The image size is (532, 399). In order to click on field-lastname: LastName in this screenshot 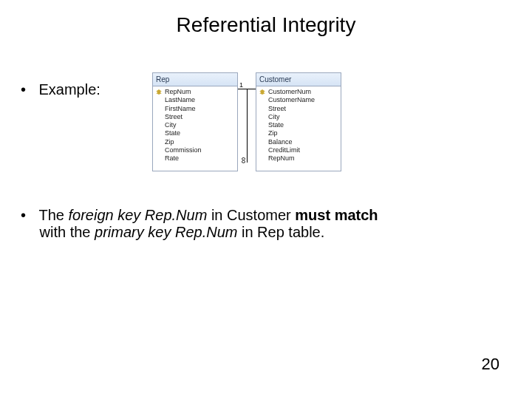, I will do `click(195, 100)`.